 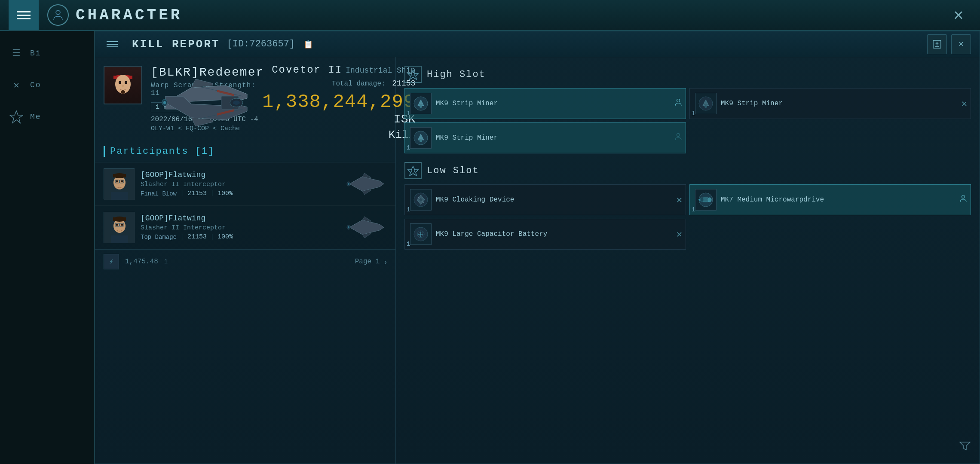 I want to click on participants-title: Participants [1], so click(x=159, y=151).